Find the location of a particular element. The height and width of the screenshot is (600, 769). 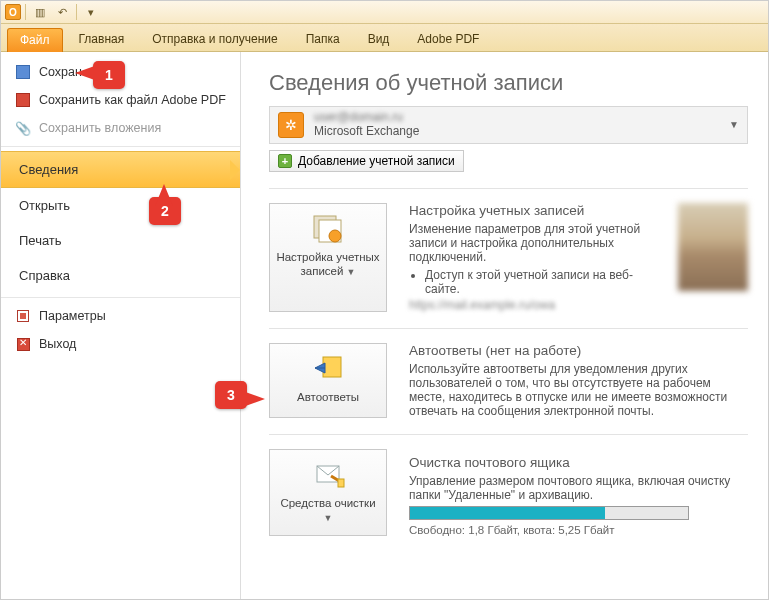

nav-label: Параметры is located at coordinates (72, 316).